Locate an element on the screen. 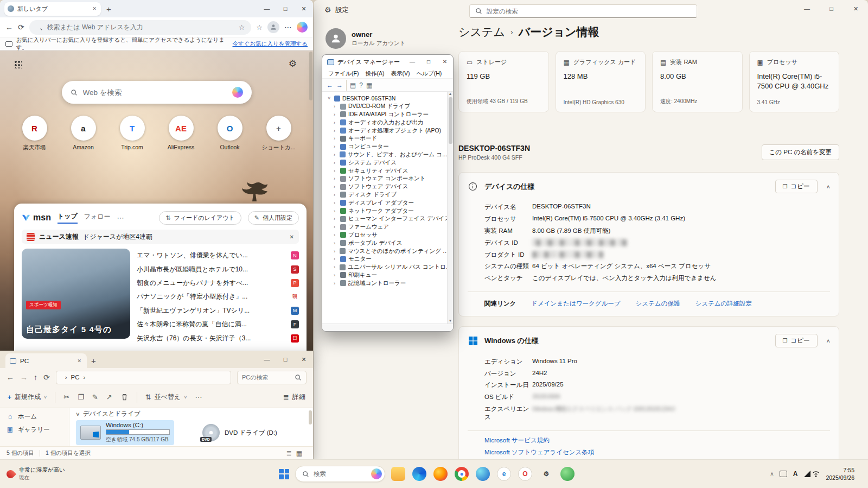  quick-link-tile: R 楽天市場 is located at coordinates (35, 134).